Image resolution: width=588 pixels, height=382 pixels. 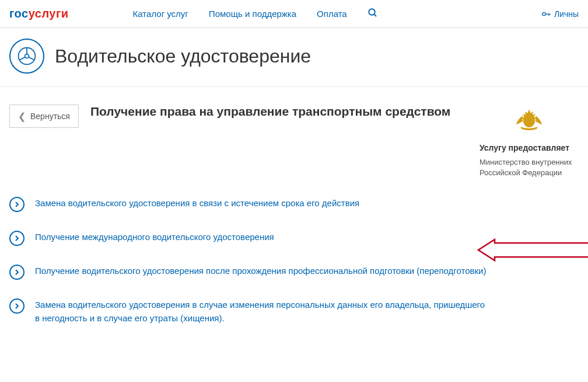 What do you see at coordinates (529, 148) in the screenshot?
I see `provider-label: Услугу предоставляет` at bounding box center [529, 148].